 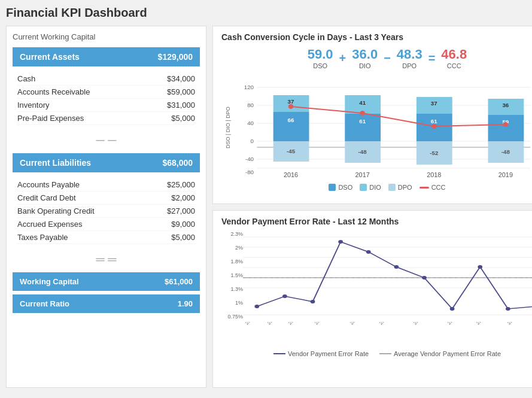 What do you see at coordinates (454, 54) in the screenshot?
I see `ccc-value: 46.8` at bounding box center [454, 54].